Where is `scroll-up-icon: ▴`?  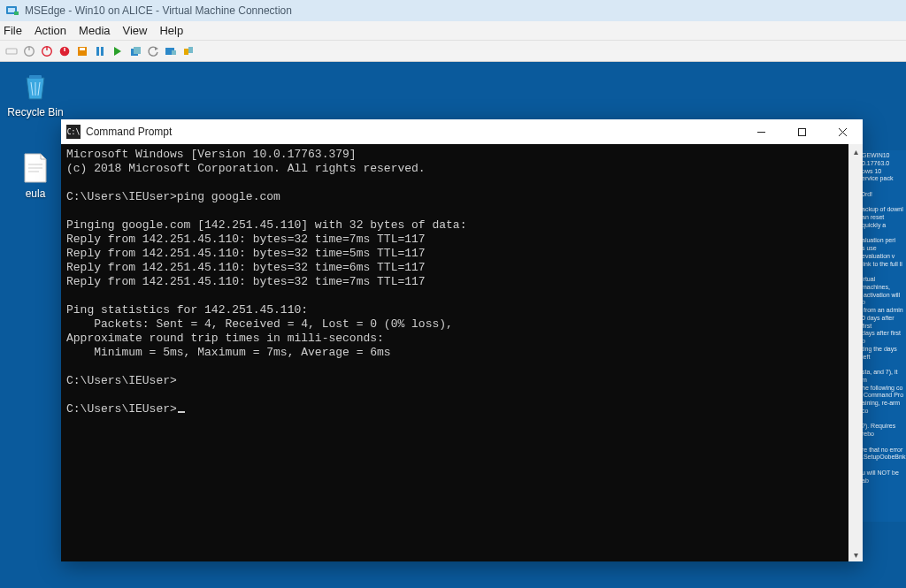 scroll-up-icon: ▴ is located at coordinates (856, 151).